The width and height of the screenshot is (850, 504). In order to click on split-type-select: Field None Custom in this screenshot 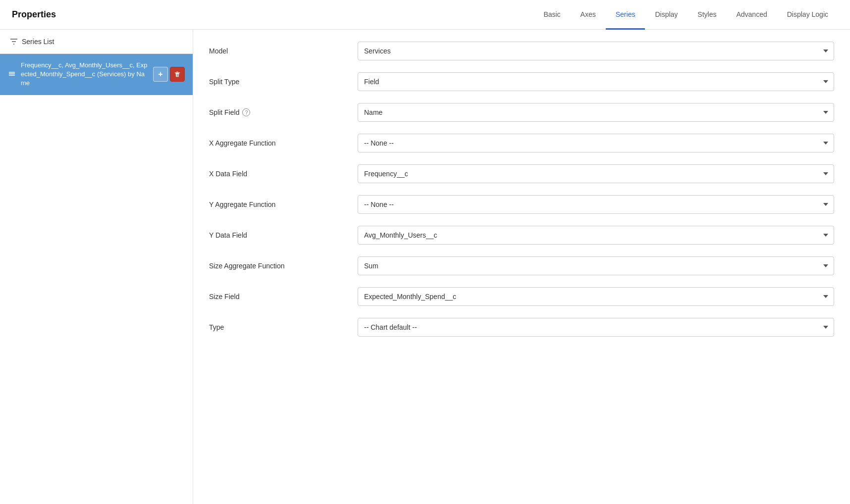, I will do `click(596, 82)`.